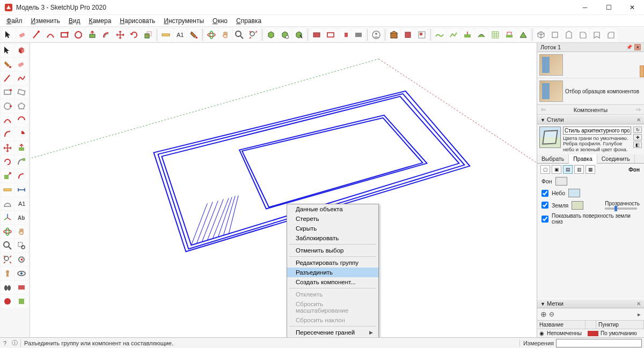  Describe the element at coordinates (543, 109) in the screenshot. I see `components-prev: ⇦` at that location.